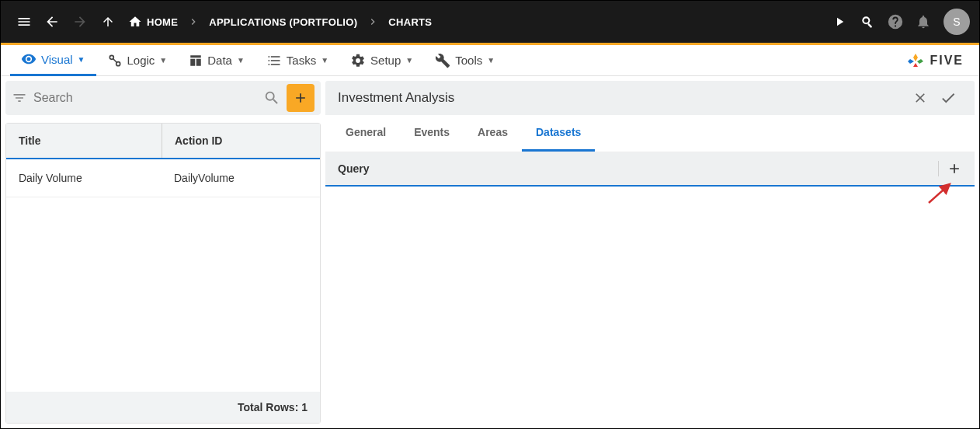  Describe the element at coordinates (283, 22) in the screenshot. I see `breadcrumb-label: APPLICATIONS (PORTFOLIO)` at that location.